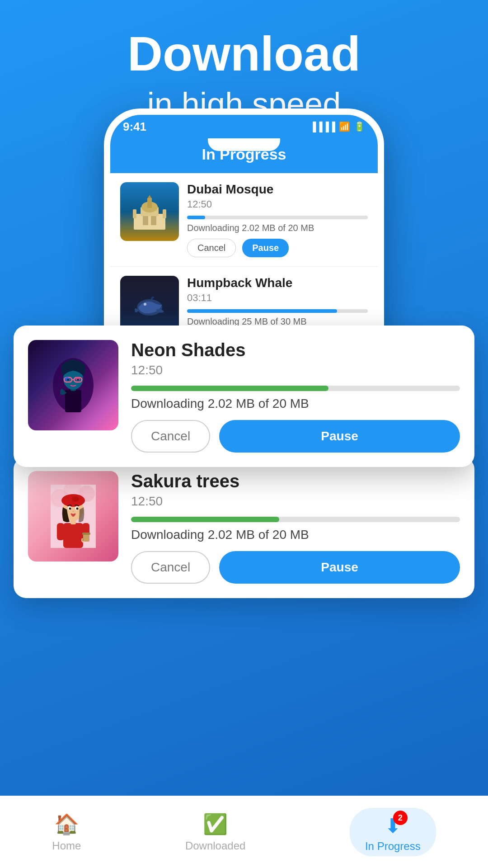 The image size is (488, 868). Describe the element at coordinates (344, 127) in the screenshot. I see `wifi-icon: 📶` at that location.